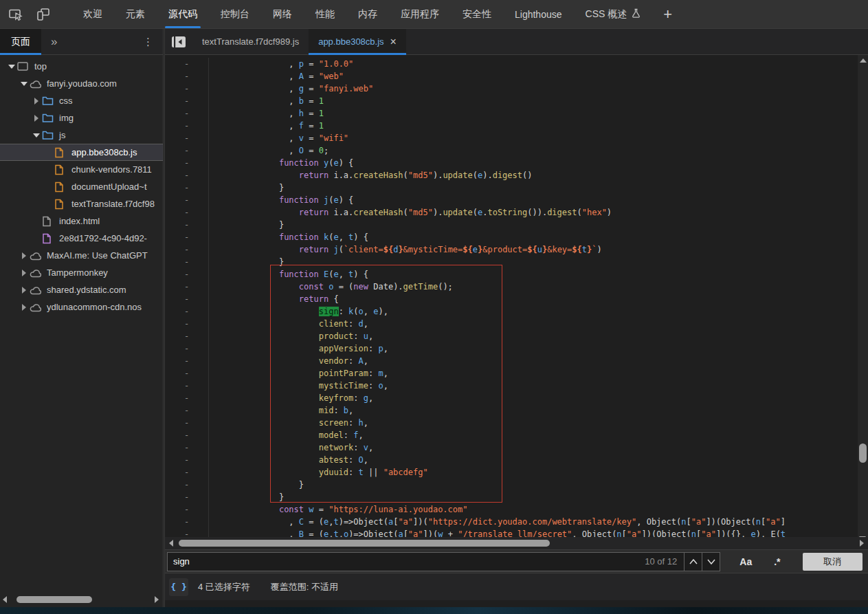 The image size is (868, 614). I want to click on tree-item: documentUpload~t, so click(81, 187).